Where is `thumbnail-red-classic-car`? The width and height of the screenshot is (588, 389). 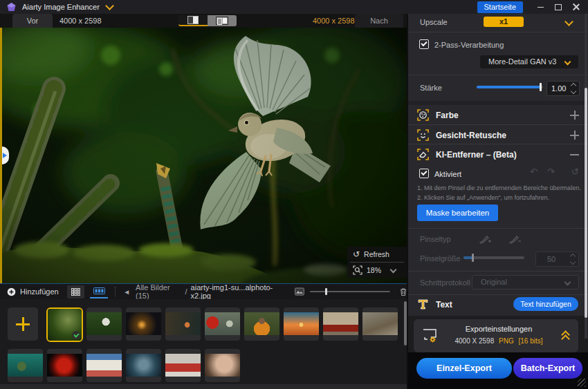
thumbnail-red-classic-car is located at coordinates (340, 324).